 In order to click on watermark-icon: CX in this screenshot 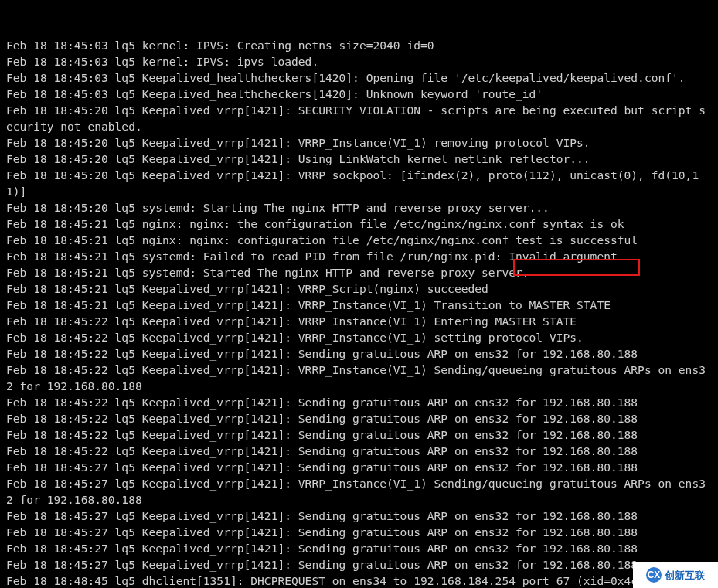, I will do `click(654, 575)`.